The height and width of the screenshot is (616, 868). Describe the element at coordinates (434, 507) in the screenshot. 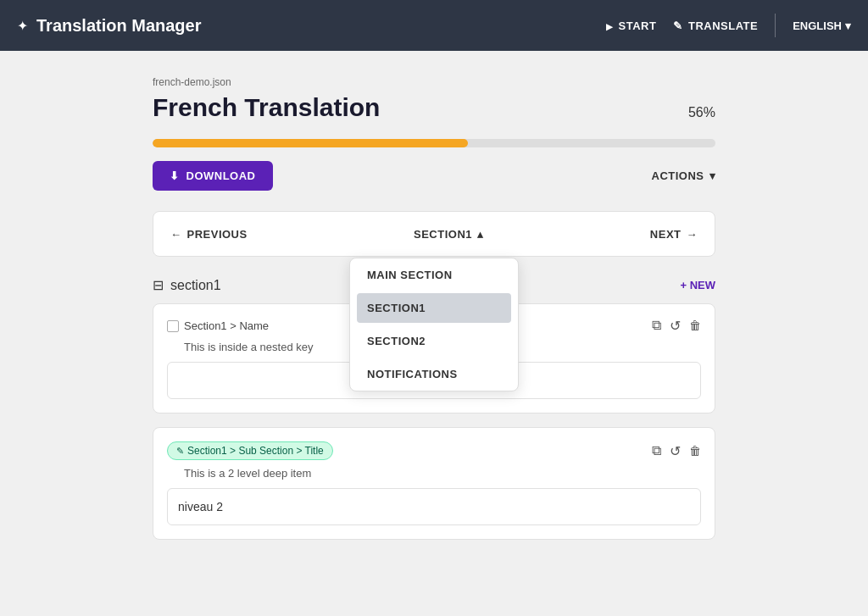

I see `card-2-input` at that location.